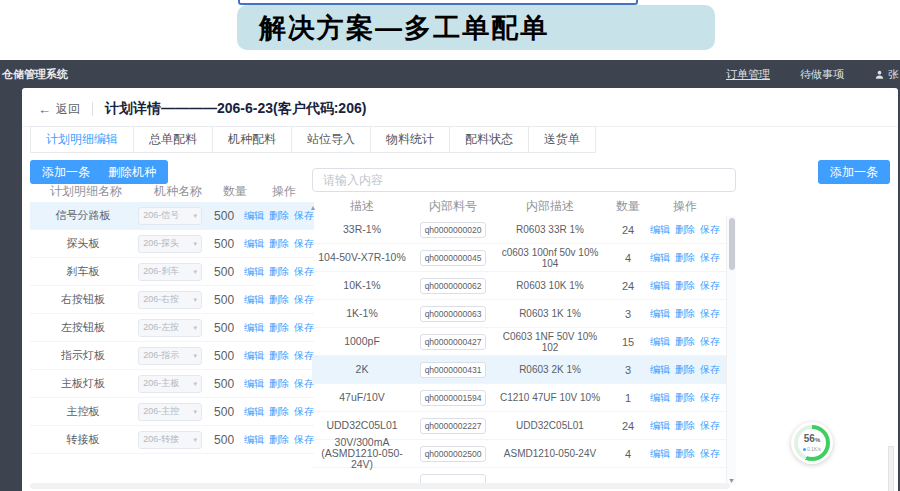  Describe the element at coordinates (170, 356) in the screenshot. I see `model-select: 206-指示 ▾` at that location.